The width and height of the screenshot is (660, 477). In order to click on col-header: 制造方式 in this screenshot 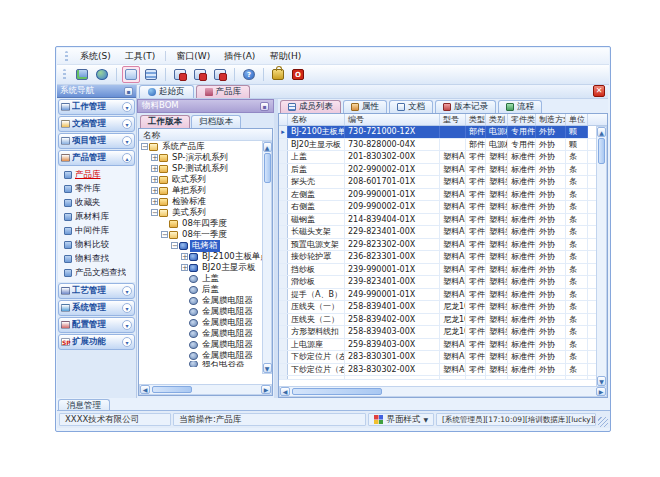, I will do `click(551, 120)`.